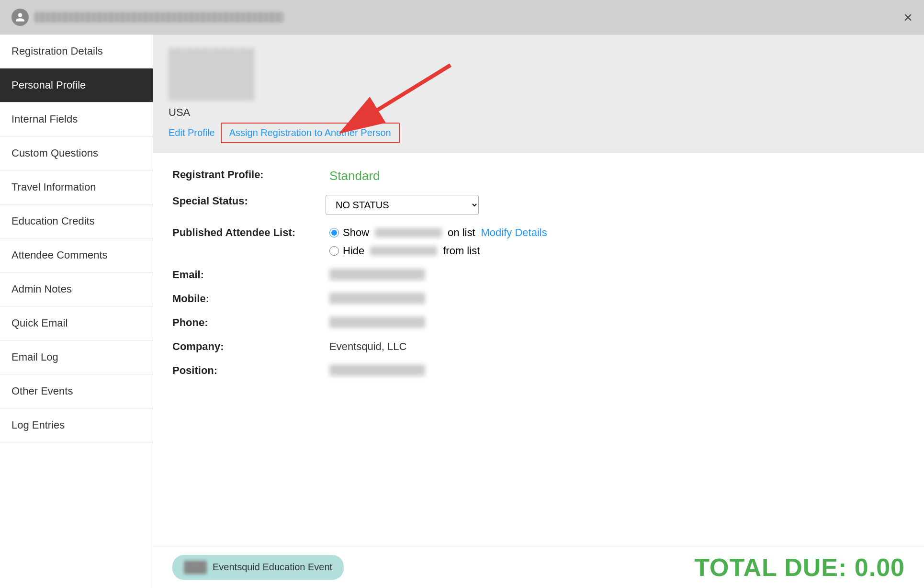 The image size is (924, 588). Describe the element at coordinates (249, 233) in the screenshot. I see `published-attendee-label: Published Attendee List:` at that location.